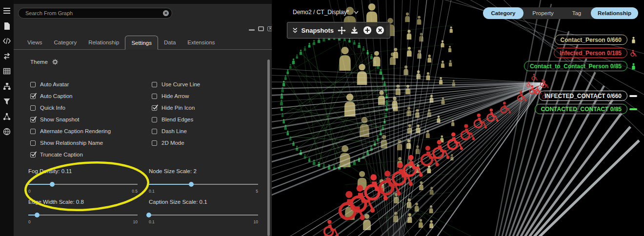 The width and height of the screenshot is (644, 236). What do you see at coordinates (176, 108) in the screenshot?
I see `checkbox-hide-pin-icon: Hide Pin Icon` at bounding box center [176, 108].